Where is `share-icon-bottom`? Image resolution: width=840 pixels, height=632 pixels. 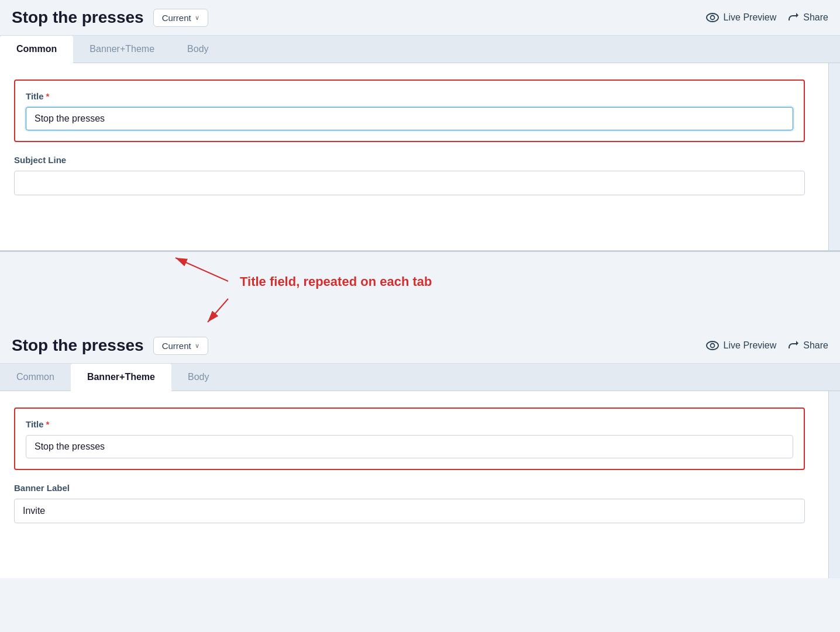
share-icon-bottom is located at coordinates (793, 346).